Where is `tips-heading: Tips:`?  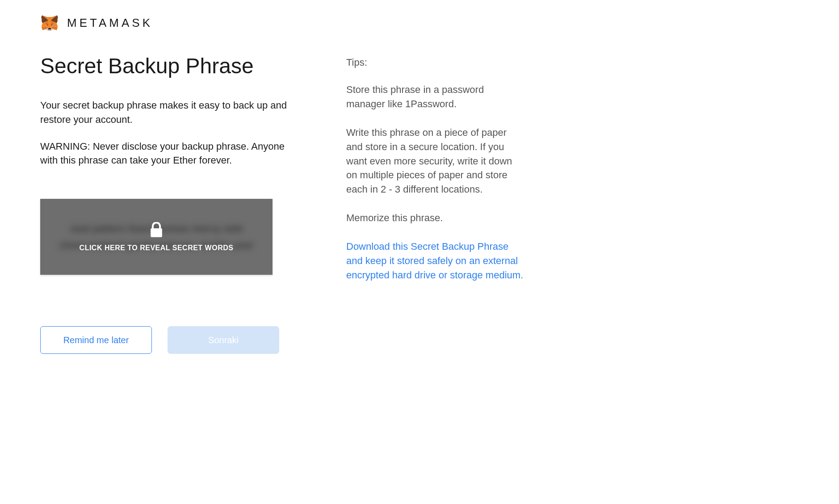
tips-heading: Tips: is located at coordinates (436, 63).